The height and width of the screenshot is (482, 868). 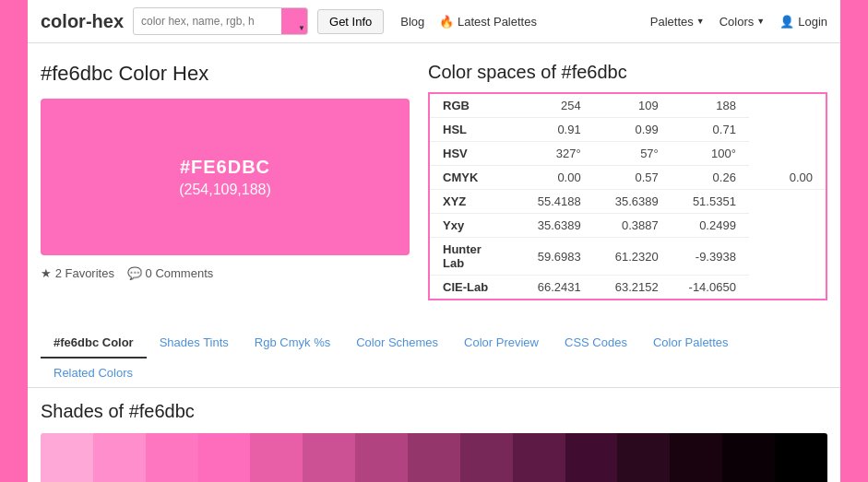 I want to click on value-cell-2: 35.6389, so click(x=633, y=202).